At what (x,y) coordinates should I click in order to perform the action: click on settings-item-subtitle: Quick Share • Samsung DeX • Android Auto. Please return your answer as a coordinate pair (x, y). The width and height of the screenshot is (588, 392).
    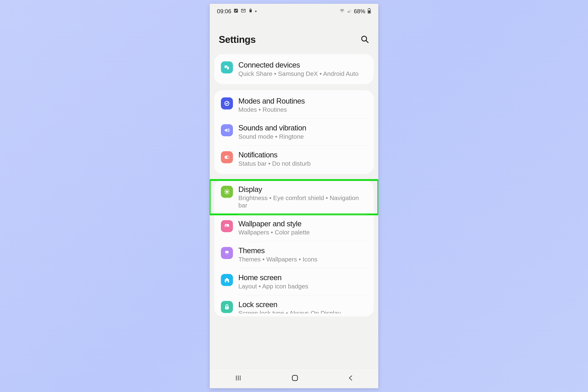
    Looking at the image, I should click on (302, 74).